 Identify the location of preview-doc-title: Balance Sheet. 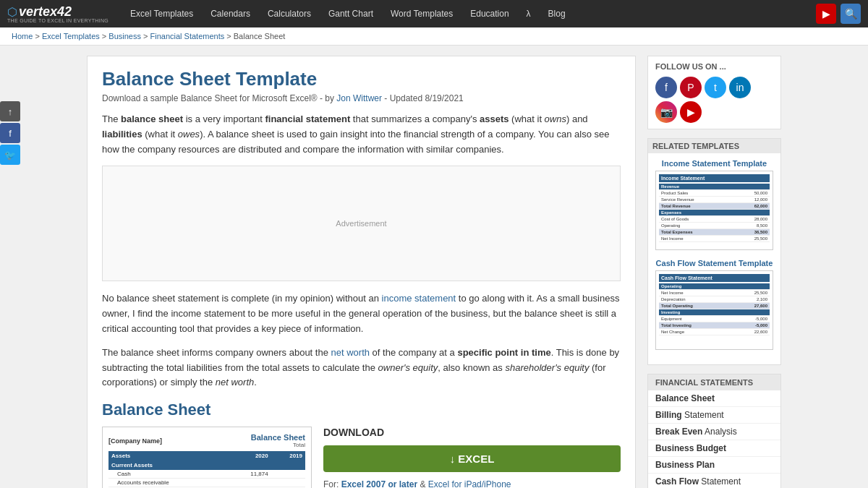
(278, 437).